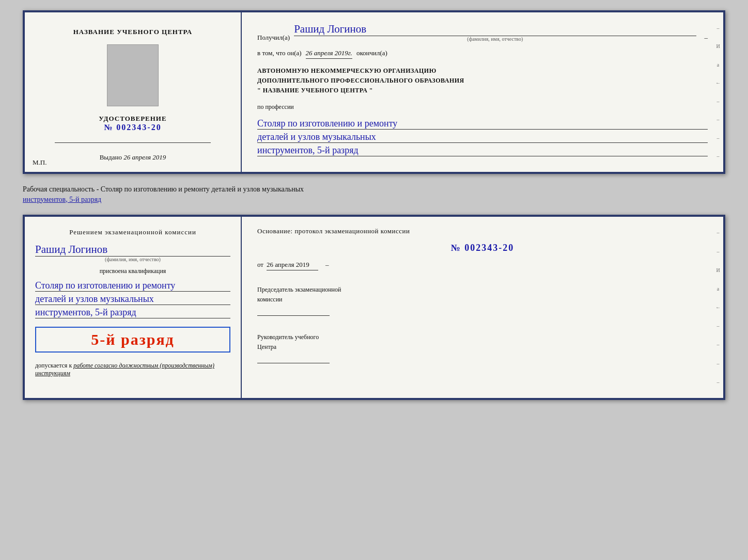 The image size is (748, 560). Describe the element at coordinates (495, 32) in the screenshot. I see `recipient-name-group: Рашид Логинов (фамилия, имя, отчество)` at that location.